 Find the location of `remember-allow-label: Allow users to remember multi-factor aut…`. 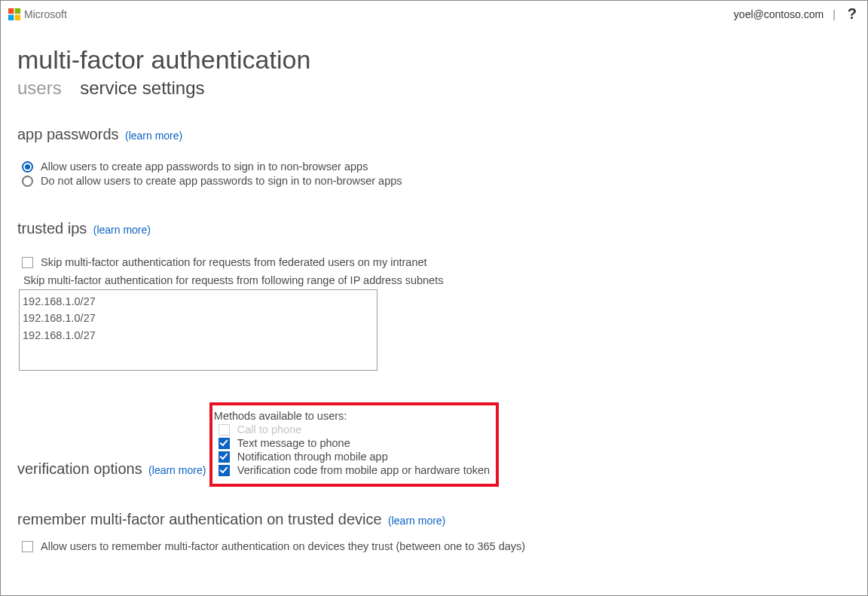

remember-allow-label: Allow users to remember multi-factor aut… is located at coordinates (283, 546).